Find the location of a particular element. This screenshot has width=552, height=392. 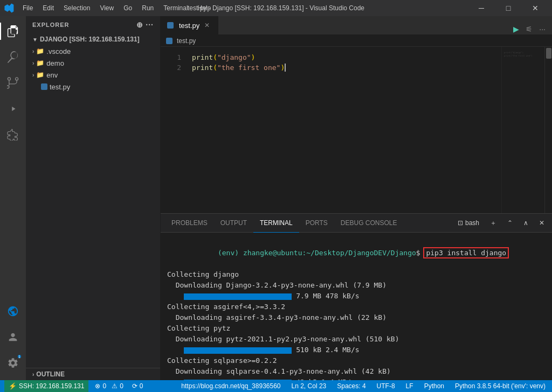

tab-ports: PORTS is located at coordinates (317, 223).